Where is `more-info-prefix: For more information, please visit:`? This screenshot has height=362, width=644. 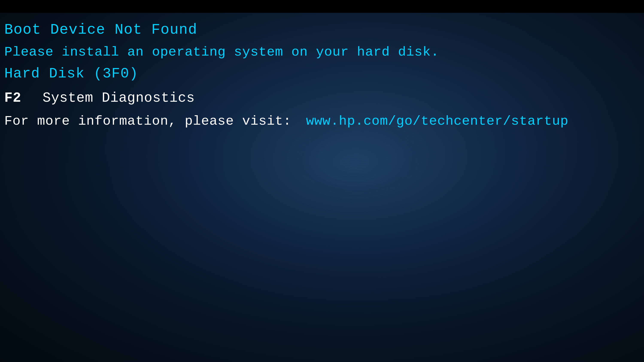 more-info-prefix: For more information, please visit: is located at coordinates (148, 121).